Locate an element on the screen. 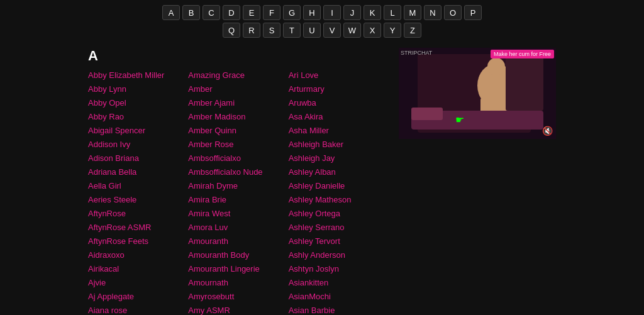  list-item: Amirah Dyme is located at coordinates (238, 186).